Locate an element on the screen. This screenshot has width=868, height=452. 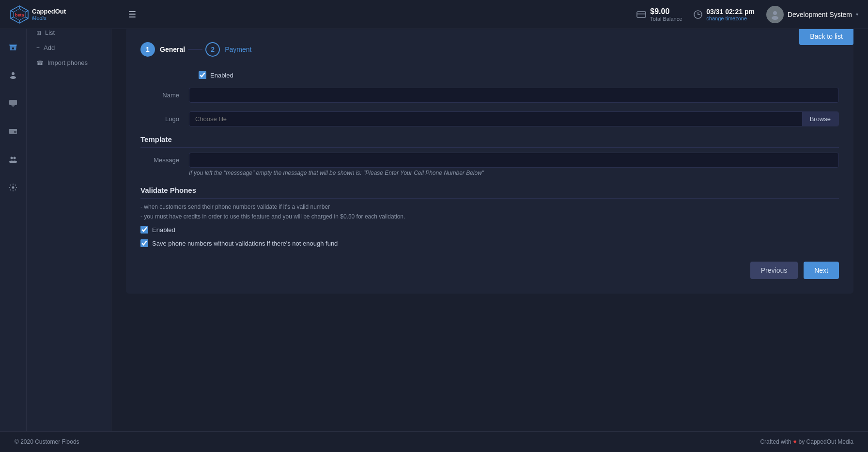
balance-icon is located at coordinates (641, 15).